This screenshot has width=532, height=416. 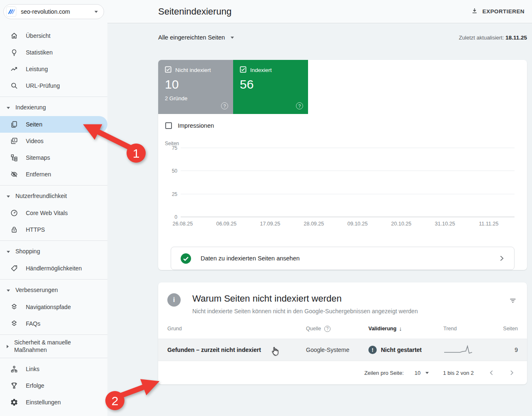 I want to click on table-pagination: Zeilen pro Seite: 10 1 bis 2 von 2, so click(x=343, y=373).